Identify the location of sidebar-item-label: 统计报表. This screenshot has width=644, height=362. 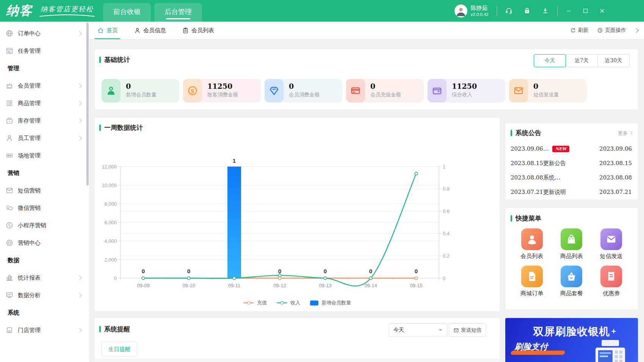
(29, 278).